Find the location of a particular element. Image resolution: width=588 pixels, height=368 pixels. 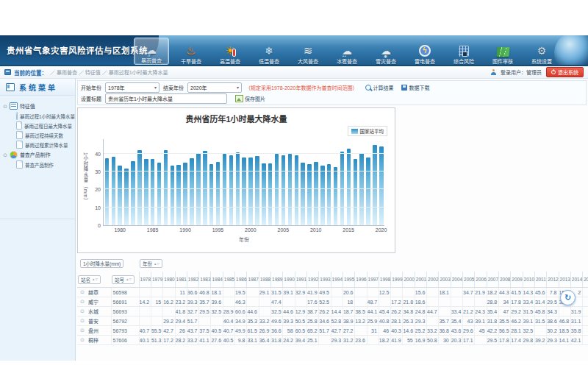

sidebar-group-普查产品制作: ⊙普查产品制作 is located at coordinates (37, 155).